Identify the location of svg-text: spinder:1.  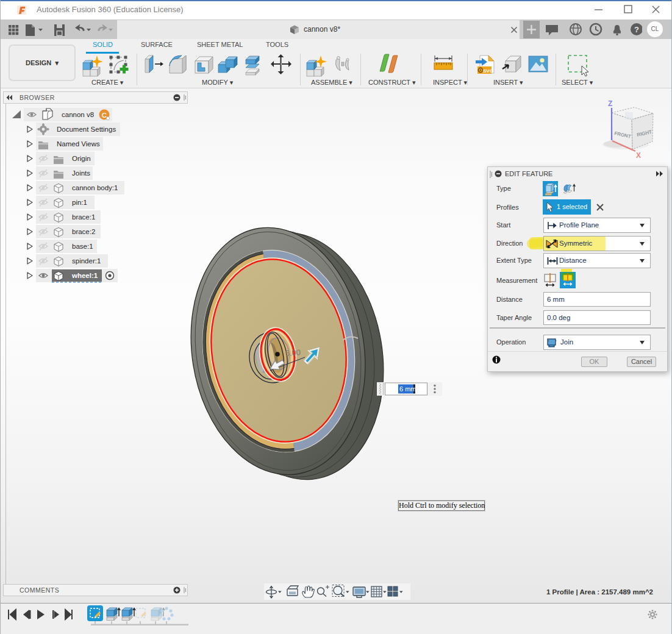
(87, 261).